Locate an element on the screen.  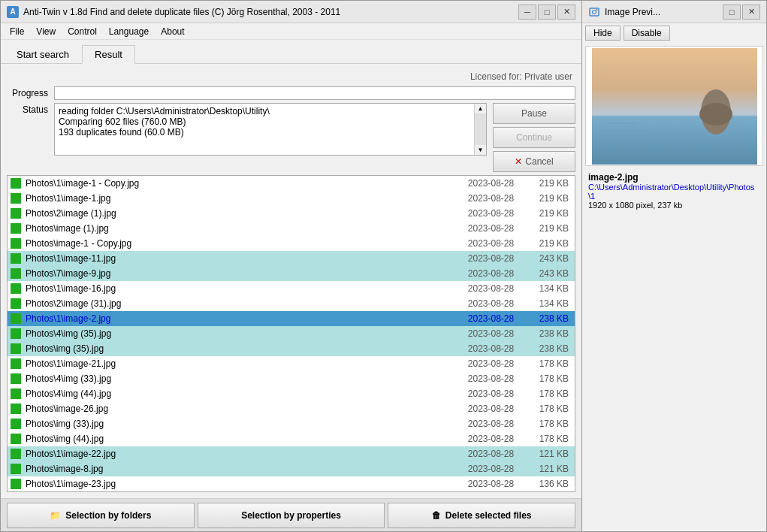
list-item: Photos\1\image-21.jpg2023-08-28178 KB is located at coordinates (291, 364).